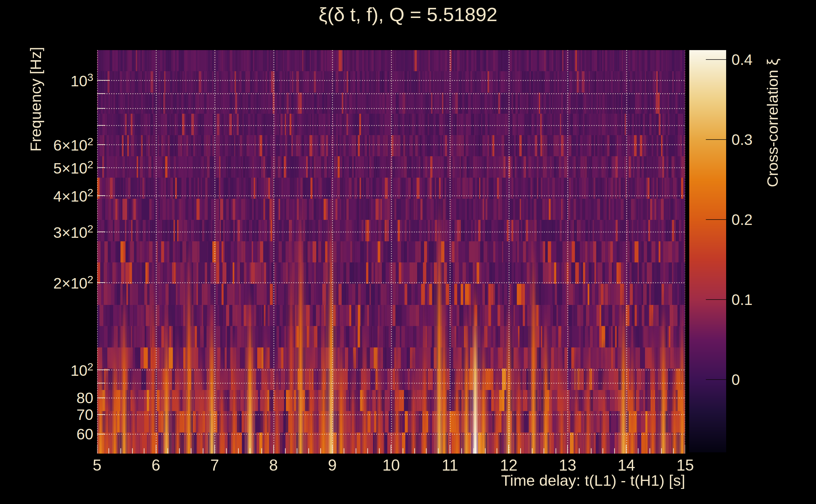 This screenshot has width=816, height=504. I want to click on x-tick-label: 7, so click(215, 465).